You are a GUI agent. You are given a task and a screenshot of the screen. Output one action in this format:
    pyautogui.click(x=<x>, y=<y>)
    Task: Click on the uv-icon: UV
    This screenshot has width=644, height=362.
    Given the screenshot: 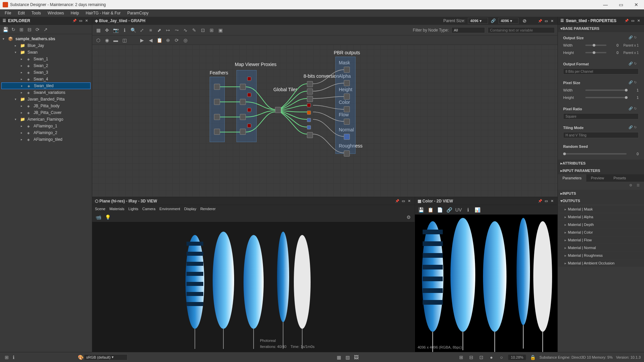 What is the action you would take?
    pyautogui.click(x=459, y=210)
    